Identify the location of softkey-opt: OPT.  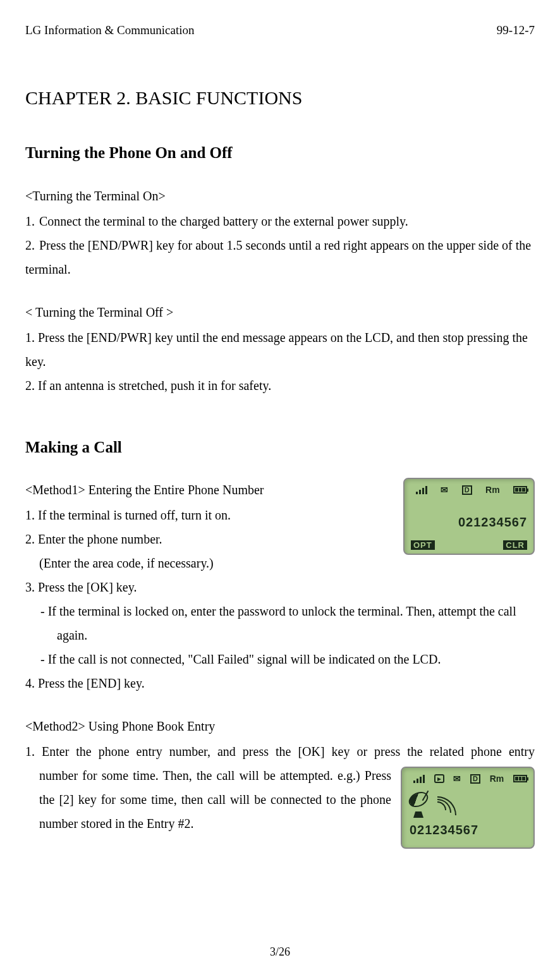
(423, 545).